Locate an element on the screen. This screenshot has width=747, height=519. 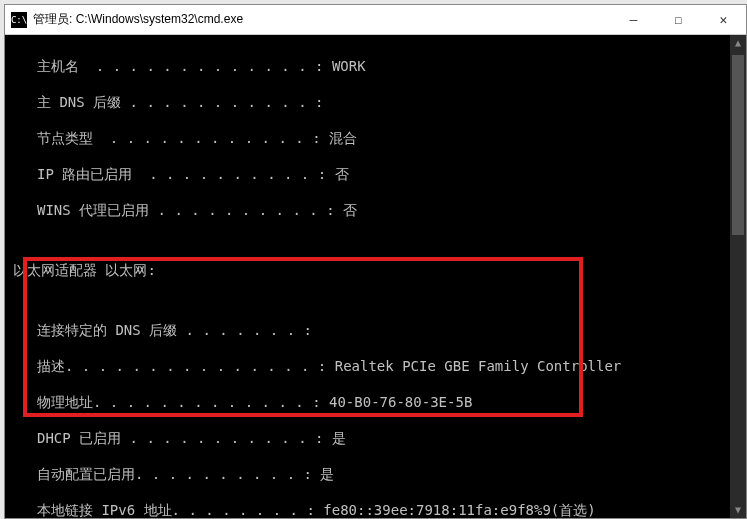
dots: . . . . . . . : is located at coordinates (248, 330).